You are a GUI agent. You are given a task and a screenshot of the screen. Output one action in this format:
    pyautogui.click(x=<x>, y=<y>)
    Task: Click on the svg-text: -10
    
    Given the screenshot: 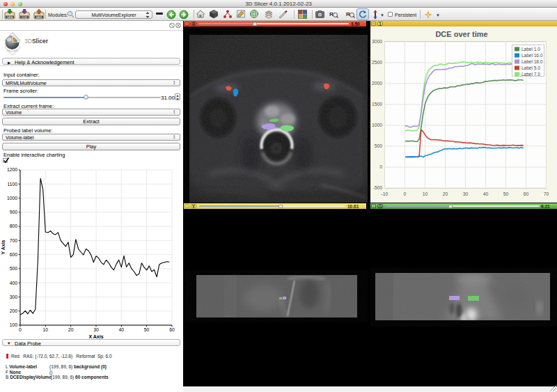 What is the action you would take?
    pyautogui.click(x=385, y=194)
    